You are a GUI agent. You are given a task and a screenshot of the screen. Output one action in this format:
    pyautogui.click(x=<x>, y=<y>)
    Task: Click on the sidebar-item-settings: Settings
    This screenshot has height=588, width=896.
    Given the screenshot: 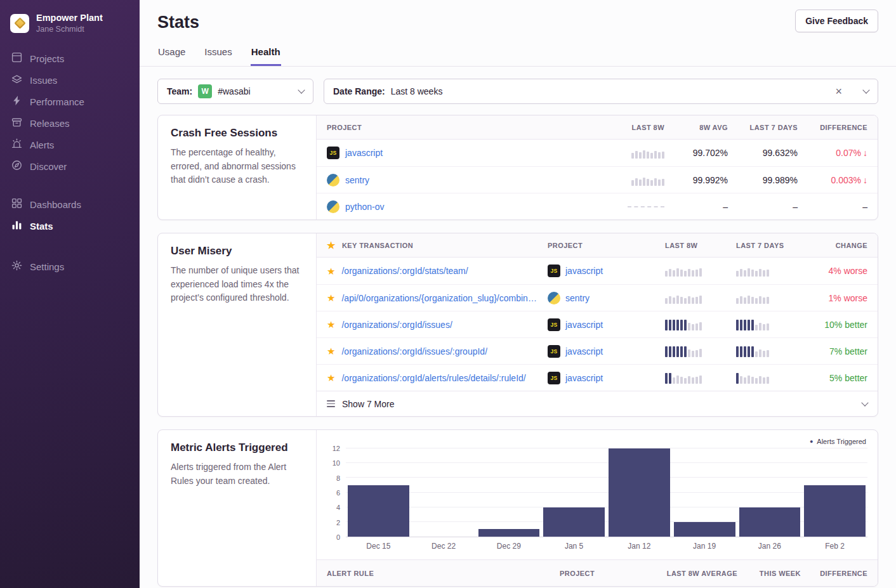 What is the action you would take?
    pyautogui.click(x=70, y=266)
    